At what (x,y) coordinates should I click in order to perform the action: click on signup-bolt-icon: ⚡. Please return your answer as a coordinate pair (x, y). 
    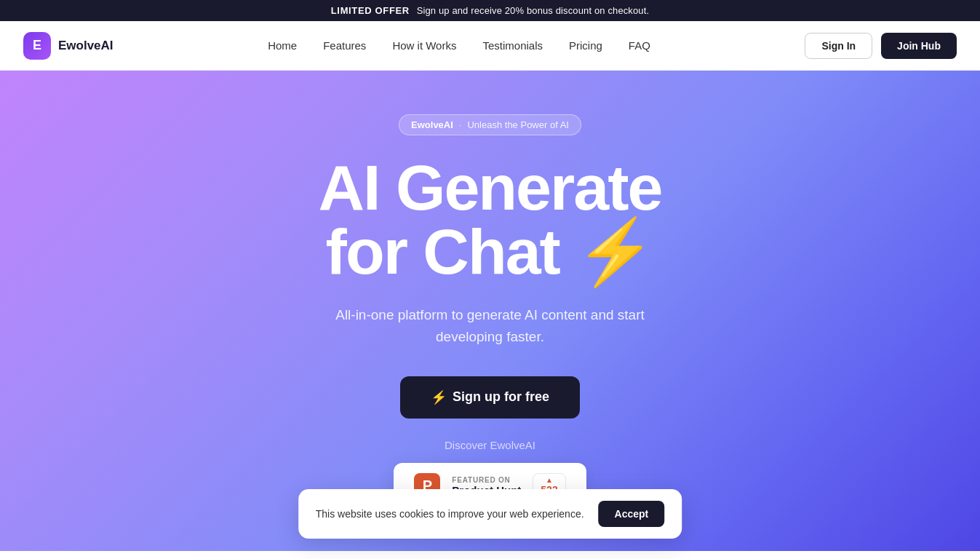
    Looking at the image, I should click on (439, 397).